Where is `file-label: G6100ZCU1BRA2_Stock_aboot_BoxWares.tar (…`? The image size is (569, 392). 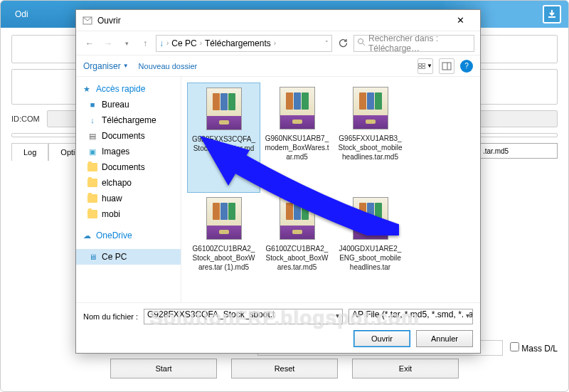
file-label: G6100ZCU1BRA2_Stock_aboot_BoxWares.tar (… is located at coordinates (223, 258).